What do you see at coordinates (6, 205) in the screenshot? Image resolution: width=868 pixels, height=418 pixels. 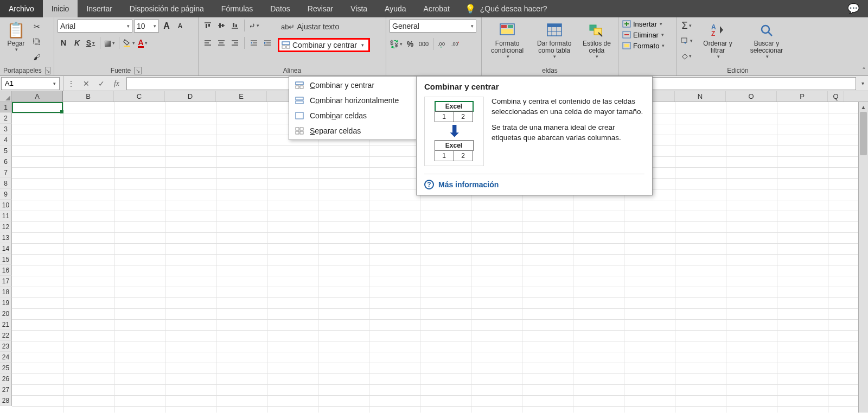 I see `row-header-10: 10` at bounding box center [6, 205].